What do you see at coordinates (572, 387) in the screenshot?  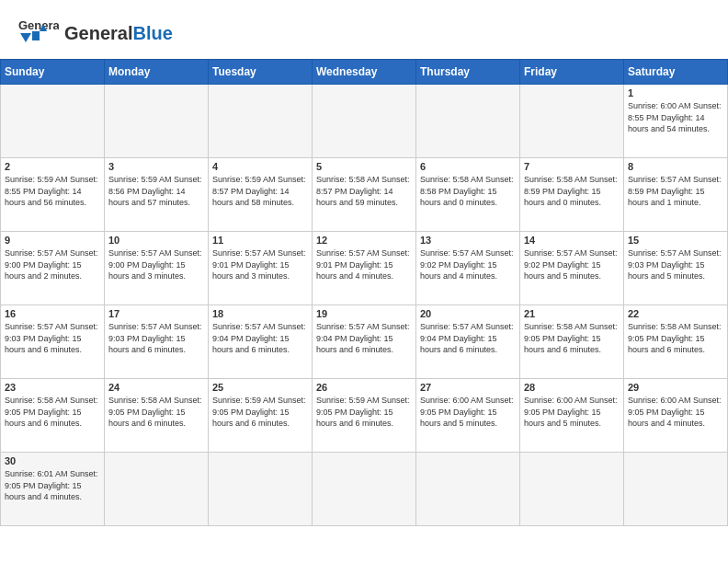 I see `day-number: 28` at bounding box center [572, 387].